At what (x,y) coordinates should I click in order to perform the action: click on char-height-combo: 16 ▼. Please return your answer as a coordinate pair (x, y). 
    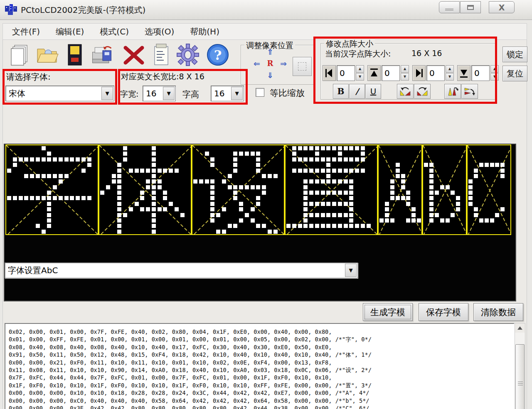
    Looking at the image, I should click on (227, 93).